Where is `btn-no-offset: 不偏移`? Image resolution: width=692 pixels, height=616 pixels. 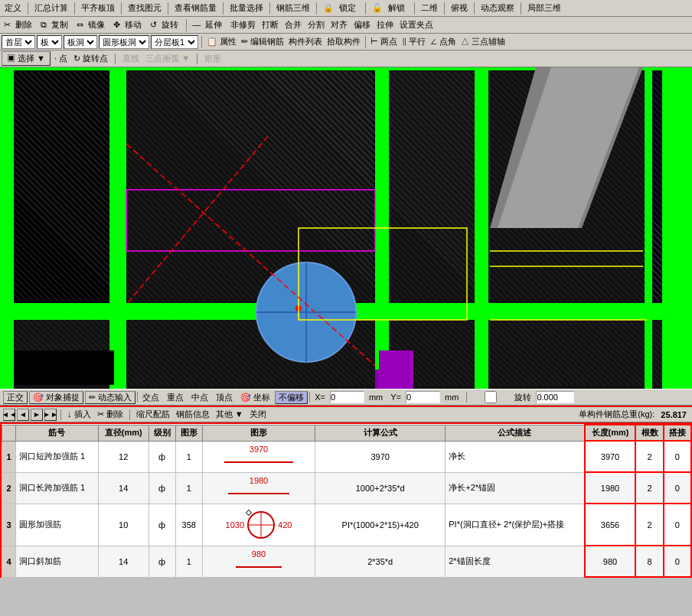
btn-no-offset: 不偏移 is located at coordinates (291, 398).